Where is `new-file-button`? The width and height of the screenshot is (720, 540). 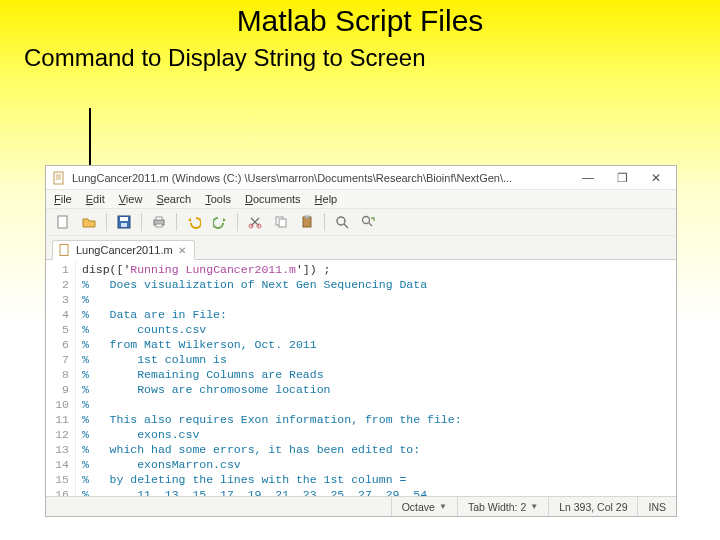 new-file-button is located at coordinates (63, 222).